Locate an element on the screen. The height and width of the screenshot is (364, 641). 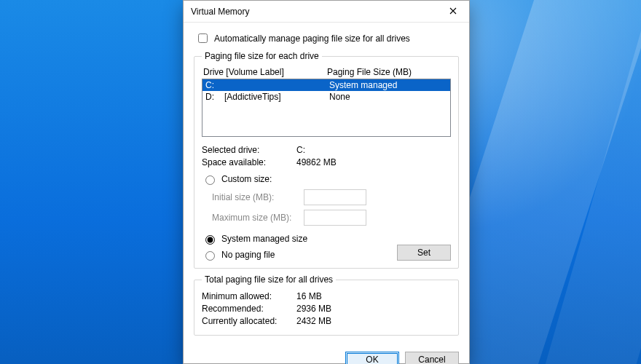
space-available-label: Space available: is located at coordinates (249, 163).